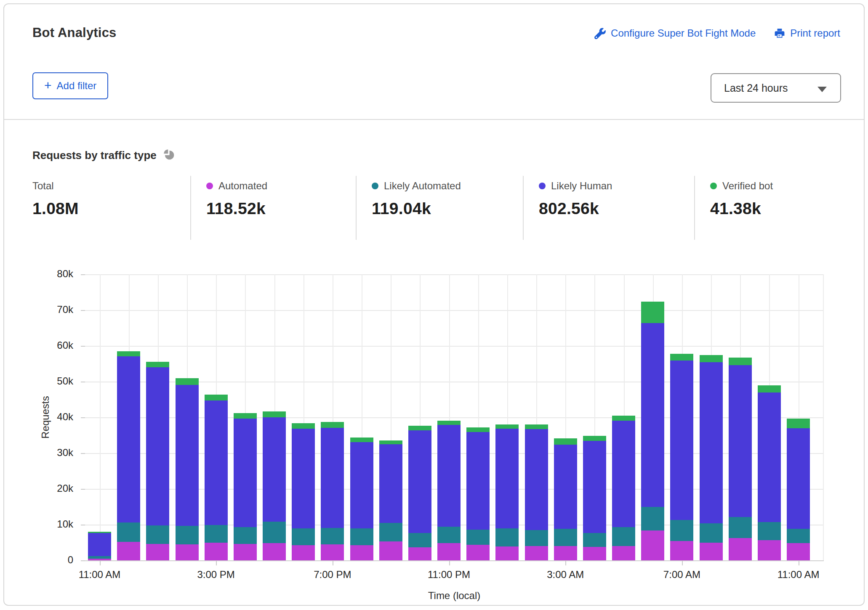  What do you see at coordinates (542, 186) in the screenshot?
I see `likely-human-legend-dot` at bounding box center [542, 186].